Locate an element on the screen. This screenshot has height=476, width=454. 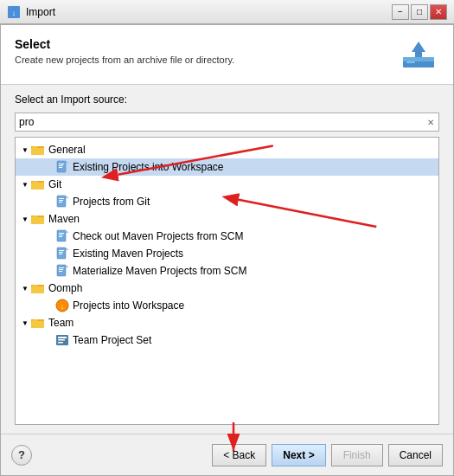
tree-label-maven: Maven is located at coordinates (64, 219).